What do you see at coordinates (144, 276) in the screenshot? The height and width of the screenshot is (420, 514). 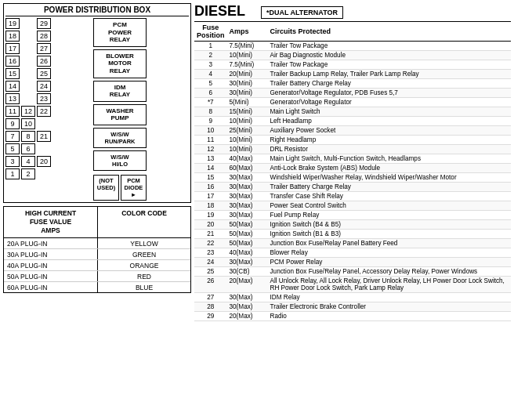 I see `hc-color: RED` at bounding box center [144, 276].